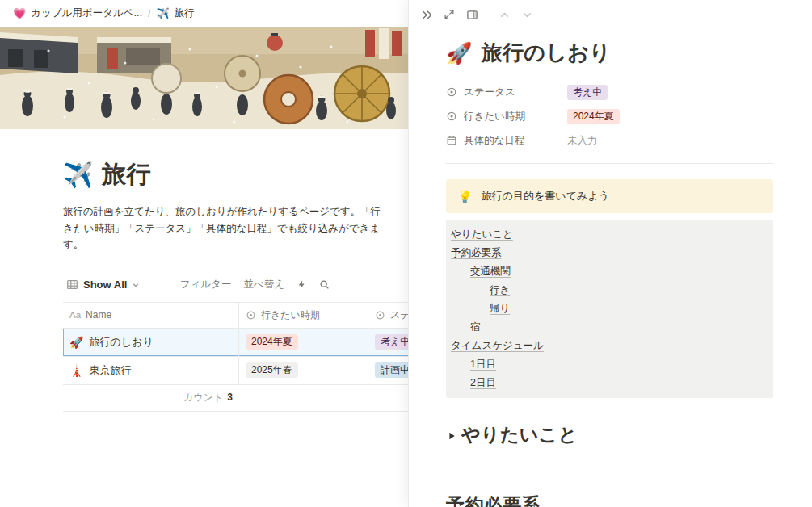 The width and height of the screenshot is (812, 507). Describe the element at coordinates (325, 284) in the screenshot. I see `search-icon` at that location.